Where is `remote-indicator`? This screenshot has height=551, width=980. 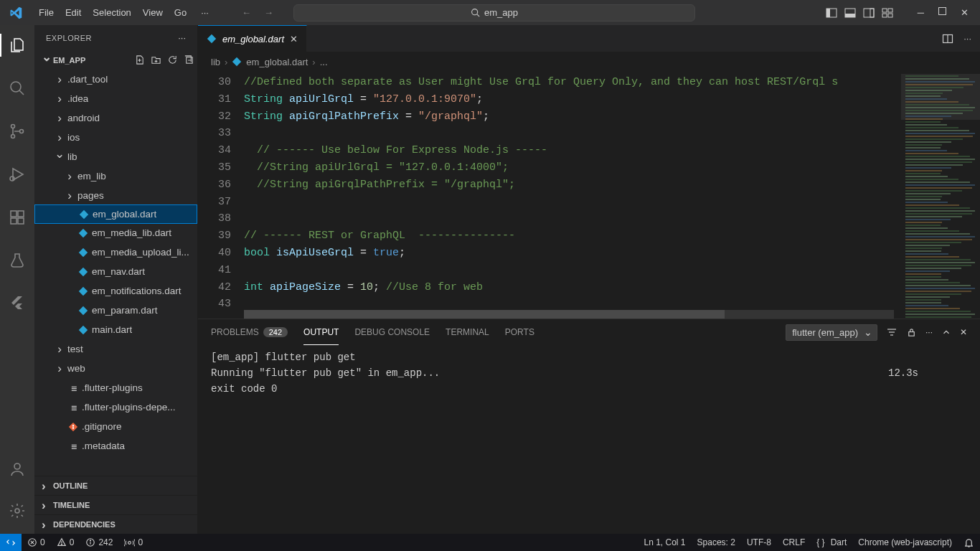 remote-indicator is located at coordinates (11, 542).